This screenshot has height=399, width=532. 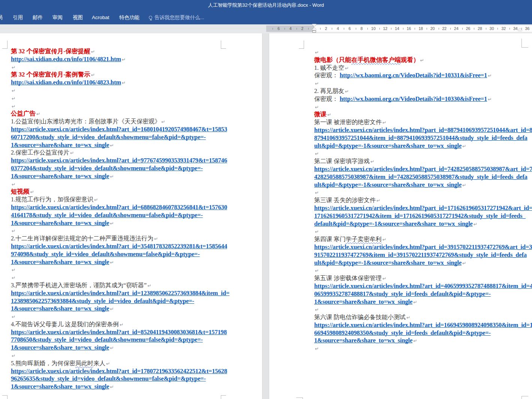 I want to click on doc-line: 2.十二生肖详解保密法规定的十二种严重违规违法行为↵, so click(x=118, y=238).